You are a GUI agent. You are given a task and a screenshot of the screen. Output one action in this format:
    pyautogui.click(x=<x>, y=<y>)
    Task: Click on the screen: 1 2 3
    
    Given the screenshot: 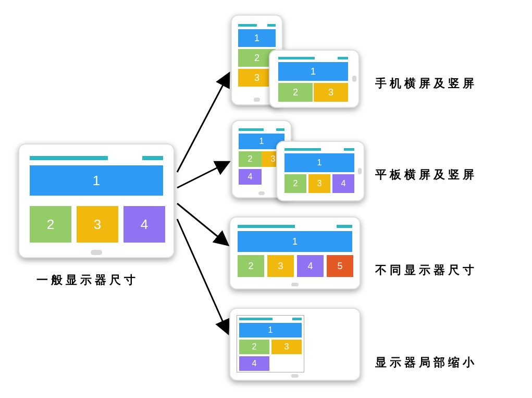 What is the action you would take?
    pyautogui.click(x=313, y=79)
    